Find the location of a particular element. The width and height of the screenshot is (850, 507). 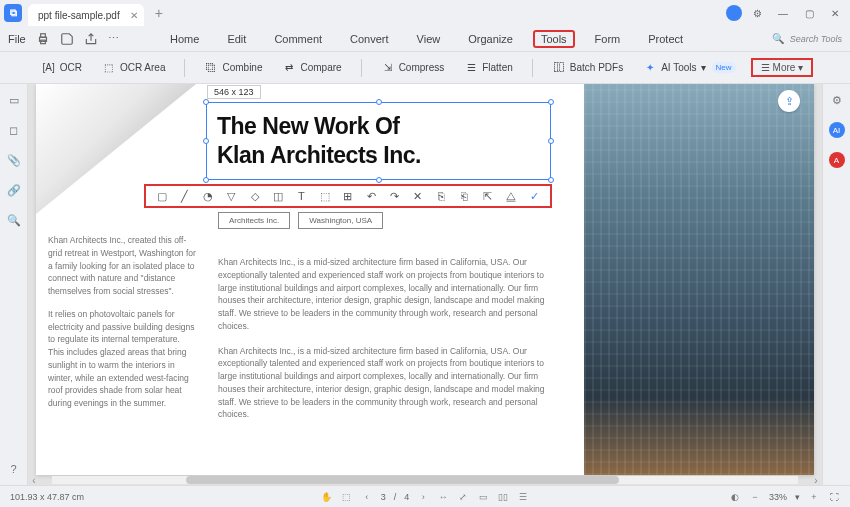

fit-width-icon: ↔ is located at coordinates (443, 497).